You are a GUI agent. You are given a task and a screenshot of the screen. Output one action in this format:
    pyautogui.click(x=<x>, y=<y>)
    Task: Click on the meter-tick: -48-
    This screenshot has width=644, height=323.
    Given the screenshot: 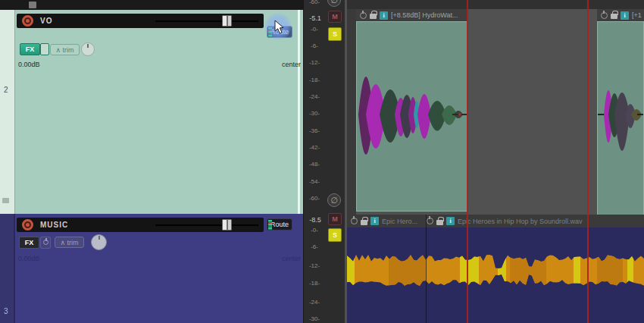 What is the action you would take?
    pyautogui.click(x=314, y=164)
    